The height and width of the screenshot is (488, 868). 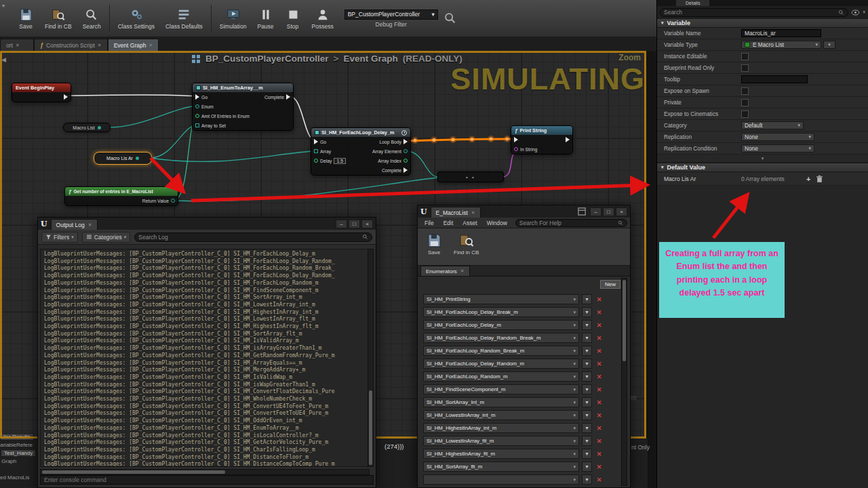 What do you see at coordinates (267, 58) in the screenshot?
I see `breadcrumb-root: BP_CustomPlayerController` at bounding box center [267, 58].